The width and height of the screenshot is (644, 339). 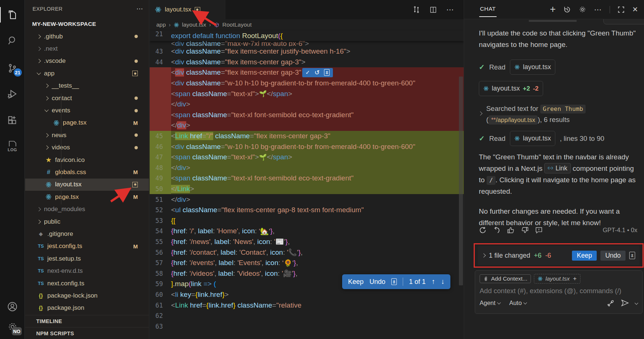 What do you see at coordinates (497, 230) in the screenshot?
I see `undo-request-icon` at bounding box center [497, 230].